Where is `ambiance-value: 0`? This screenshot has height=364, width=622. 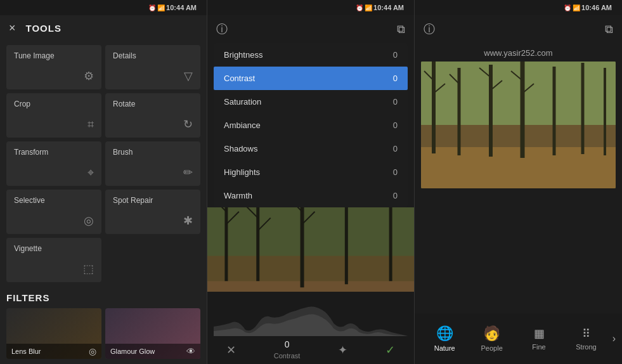
ambiance-value: 0 is located at coordinates (396, 126).